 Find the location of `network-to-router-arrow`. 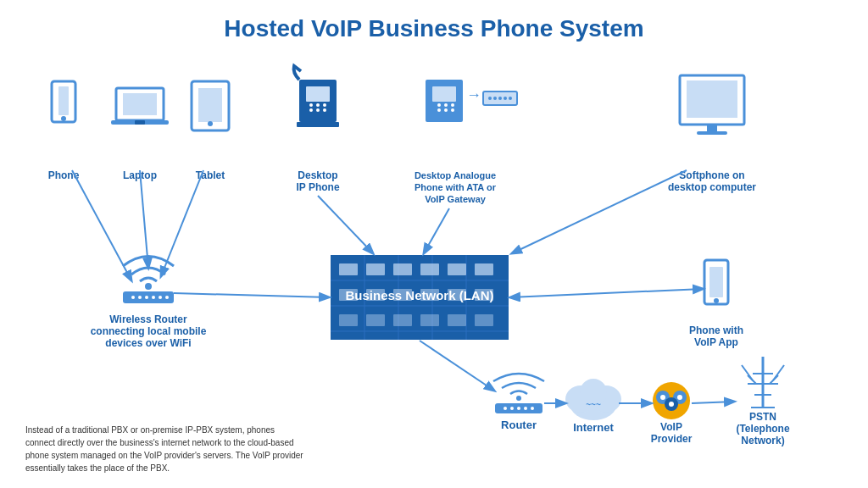

network-to-router-arrow is located at coordinates (457, 366).